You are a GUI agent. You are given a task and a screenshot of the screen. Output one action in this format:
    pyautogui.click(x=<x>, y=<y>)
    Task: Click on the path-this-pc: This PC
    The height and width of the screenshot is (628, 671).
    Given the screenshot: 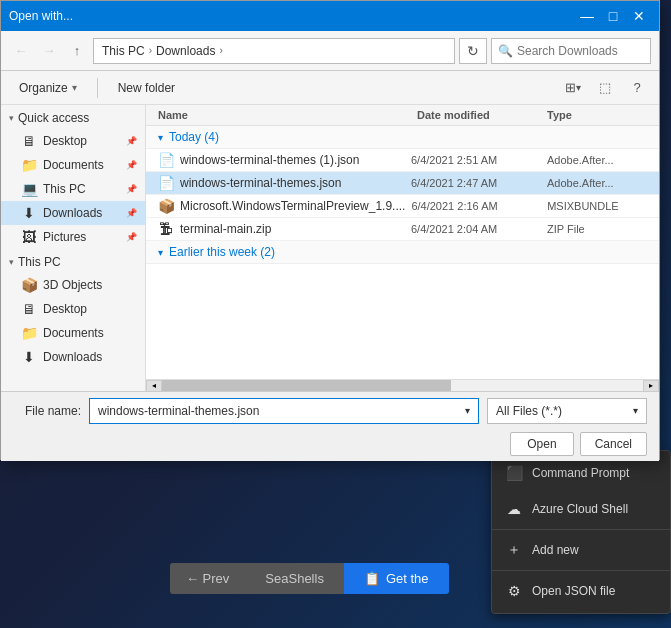 What is the action you would take?
    pyautogui.click(x=124, y=51)
    